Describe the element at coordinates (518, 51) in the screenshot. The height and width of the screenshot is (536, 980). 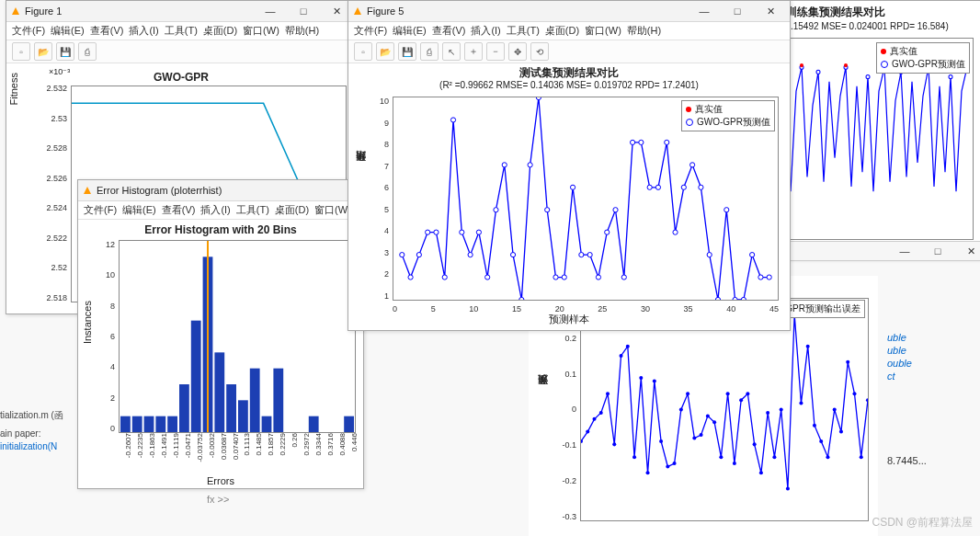
I see `pan-icon: ✥` at that location.